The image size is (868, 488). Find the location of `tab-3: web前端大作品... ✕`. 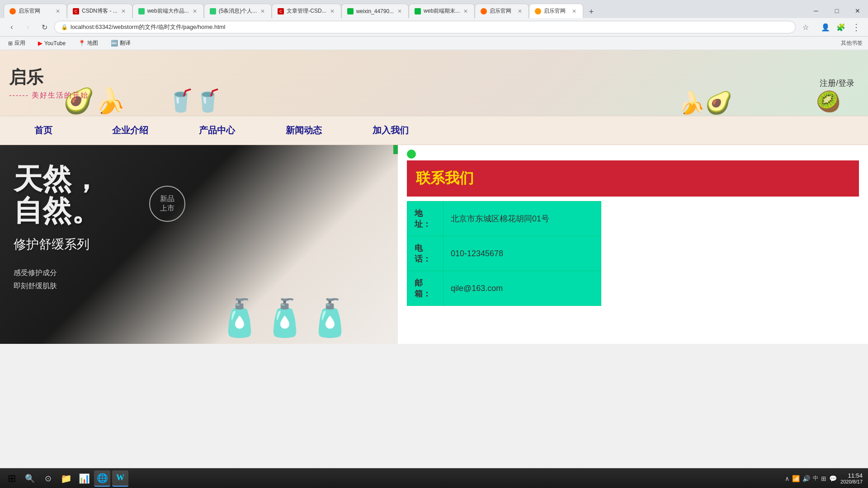

tab-3: web前端大作品... ✕ is located at coordinates (168, 11).